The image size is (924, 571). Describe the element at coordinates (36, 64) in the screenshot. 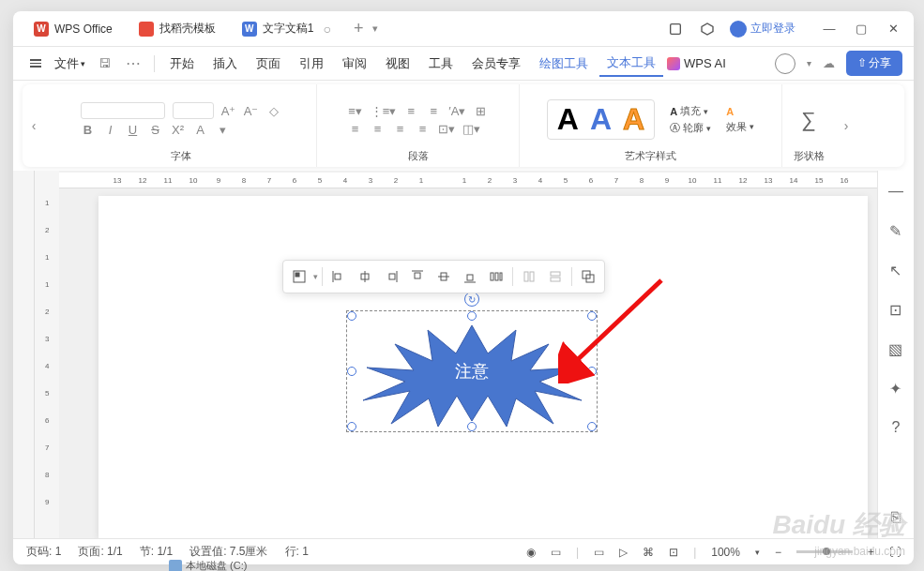

I see `hamburger-icon` at that location.